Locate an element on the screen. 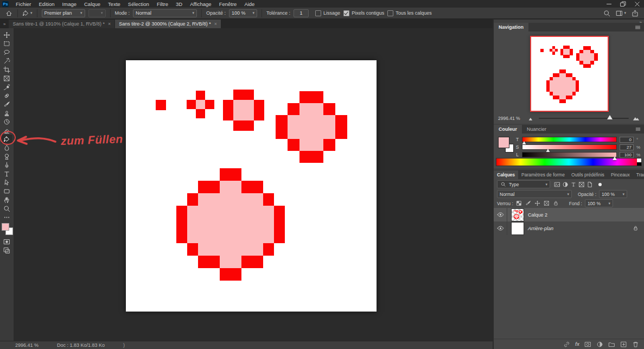  pen-tool is located at coordinates (7, 165).